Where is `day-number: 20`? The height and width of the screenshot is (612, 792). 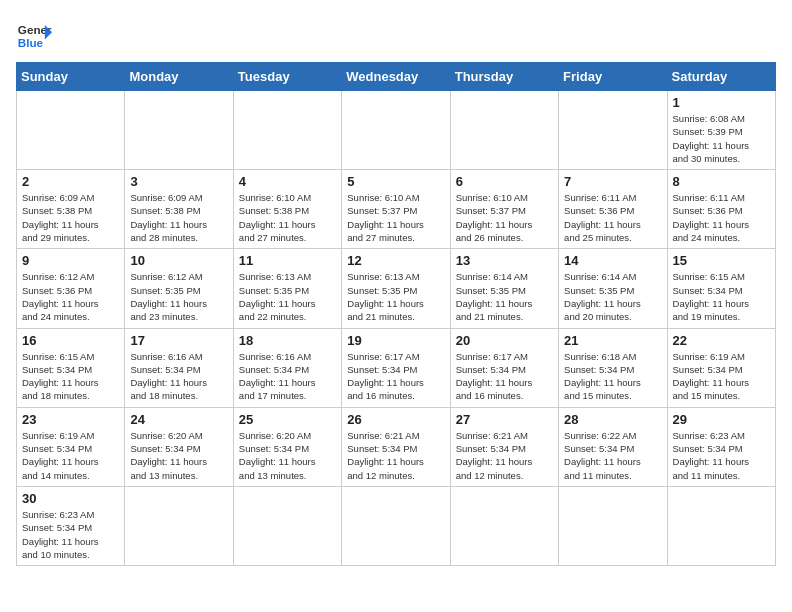 day-number: 20 is located at coordinates (504, 340).